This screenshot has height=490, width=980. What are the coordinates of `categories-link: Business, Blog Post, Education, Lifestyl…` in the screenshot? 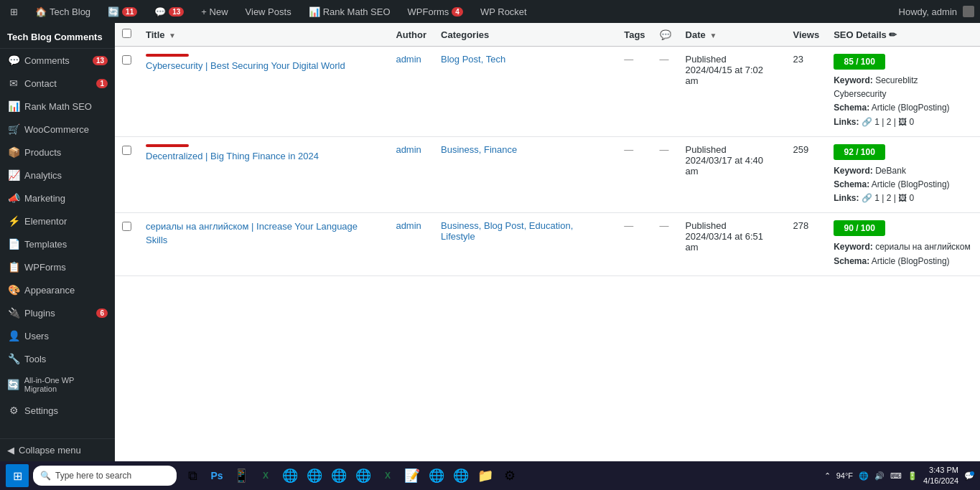 It's located at (507, 231).